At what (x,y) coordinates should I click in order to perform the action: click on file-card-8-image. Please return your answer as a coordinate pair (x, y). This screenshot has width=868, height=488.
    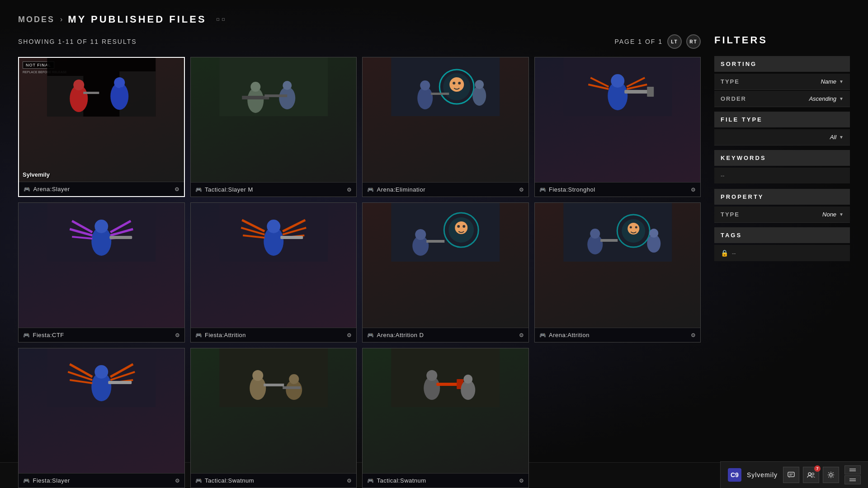
    Looking at the image, I should click on (618, 265).